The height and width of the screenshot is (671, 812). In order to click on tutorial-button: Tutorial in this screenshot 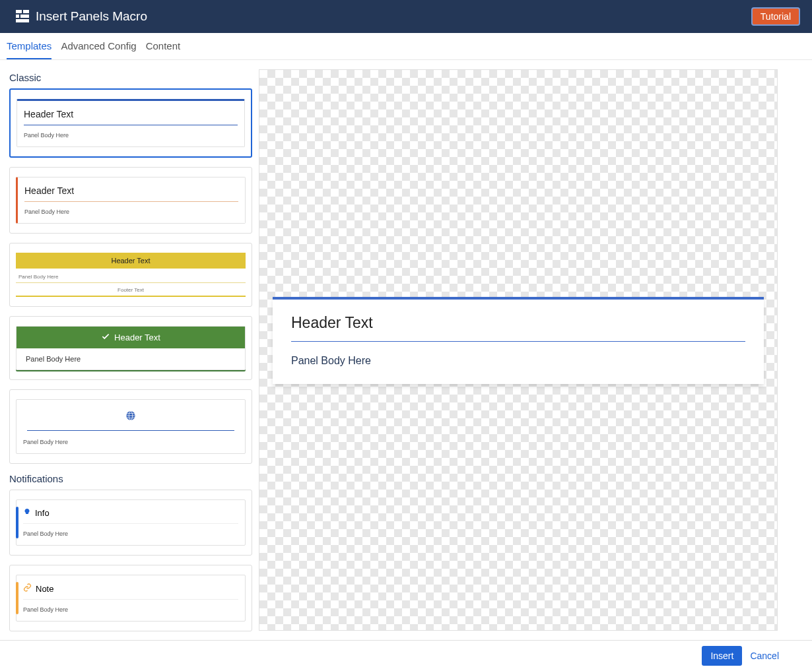, I will do `click(776, 16)`.